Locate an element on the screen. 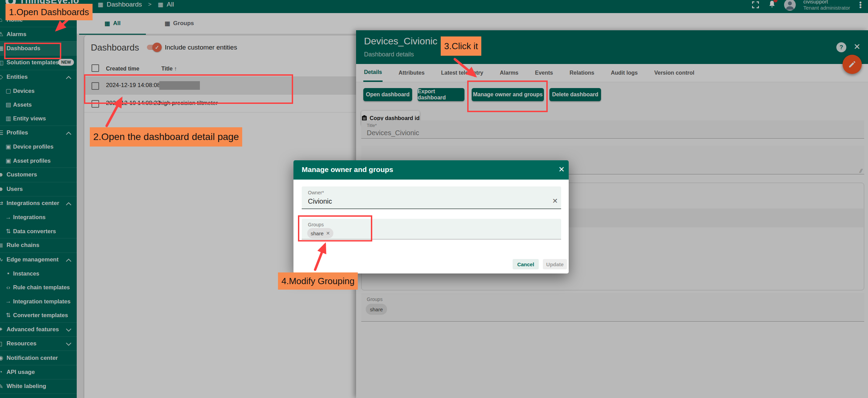 Image resolution: width=868 pixels, height=398 pixels. annotation-rect-manage-button is located at coordinates (507, 96).